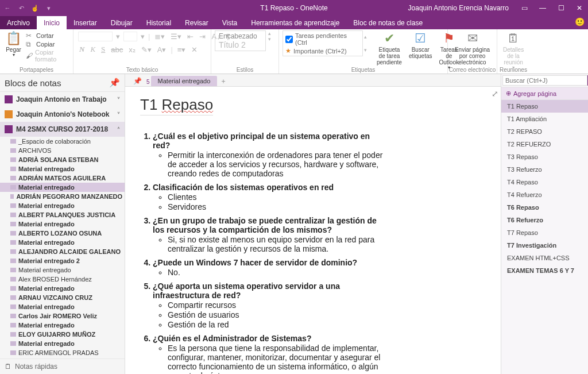 This screenshot has width=588, height=374. What do you see at coordinates (62, 114) in the screenshot?
I see `notebook-row: Joaquin Antonio's Notebook˅` at bounding box center [62, 114].